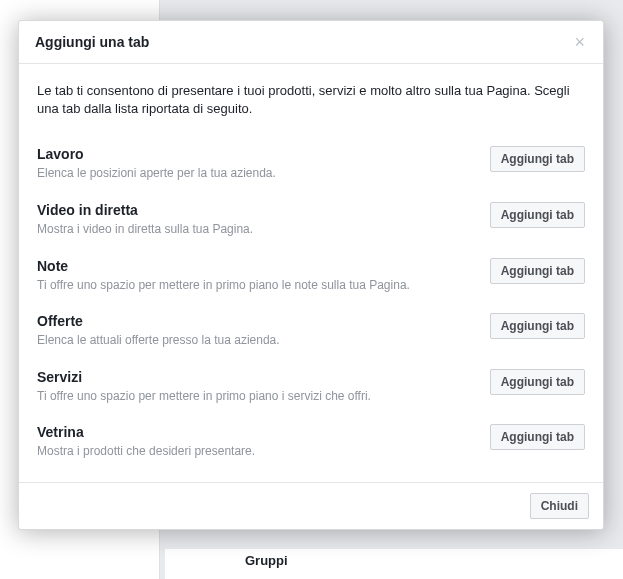 The width and height of the screenshot is (623, 579). I want to click on tab-info: OfferteElenca le attuali offerte presso …, so click(264, 331).